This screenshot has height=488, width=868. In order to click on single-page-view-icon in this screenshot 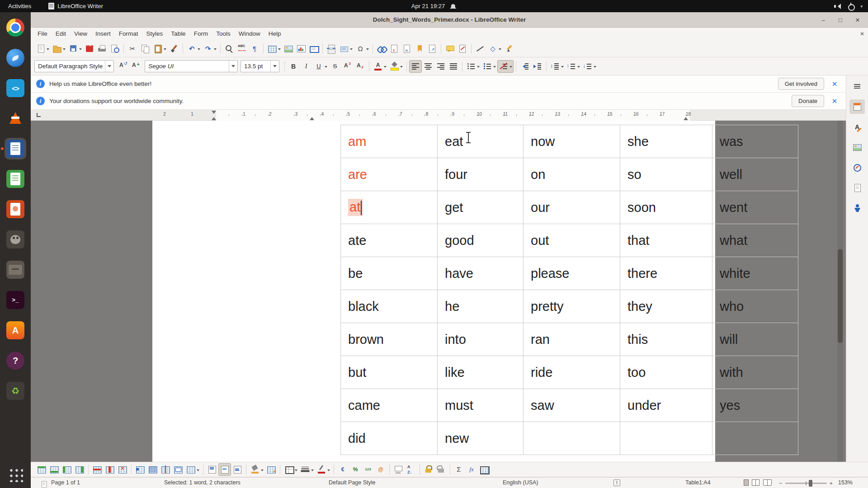, I will do `click(746, 483)`.